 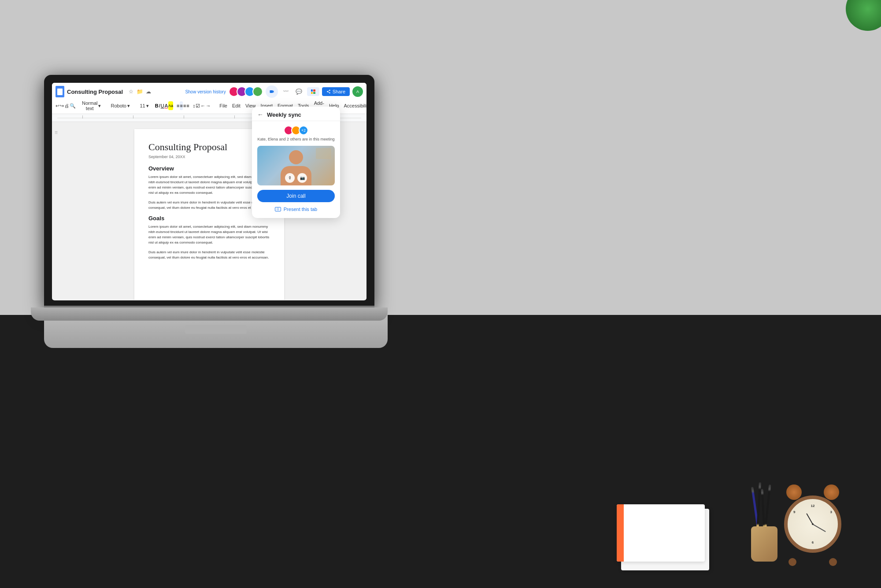 I want to click on laptop-screen: Consulting Proposal ☆ 📁 ☁ Show version h…, so click(x=209, y=192).